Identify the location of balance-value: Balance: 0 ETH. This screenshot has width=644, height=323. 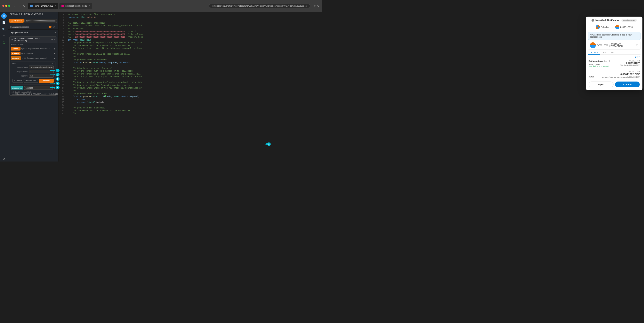
(17, 45).